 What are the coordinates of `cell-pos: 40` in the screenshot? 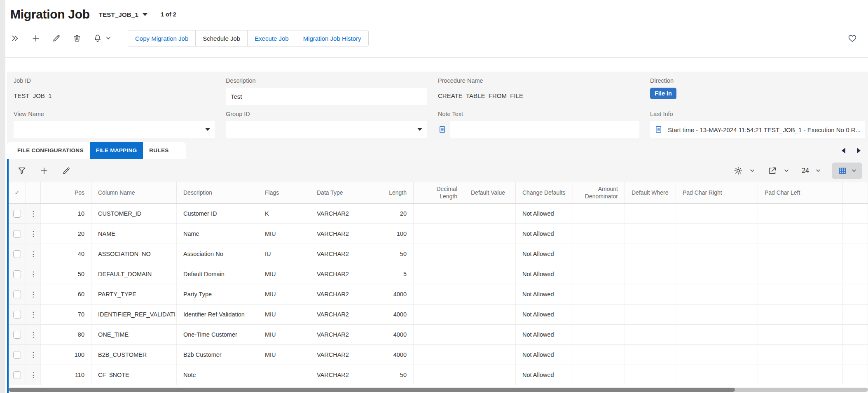 It's located at (66, 254).